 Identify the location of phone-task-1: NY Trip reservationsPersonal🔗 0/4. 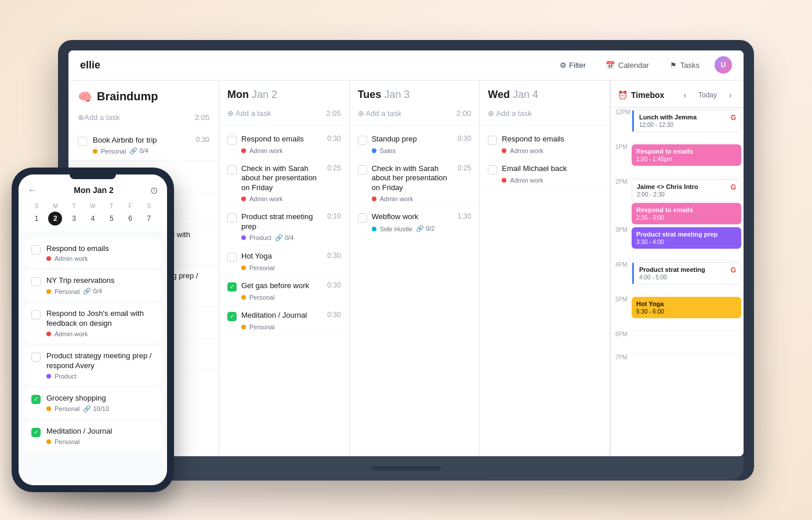
(93, 285).